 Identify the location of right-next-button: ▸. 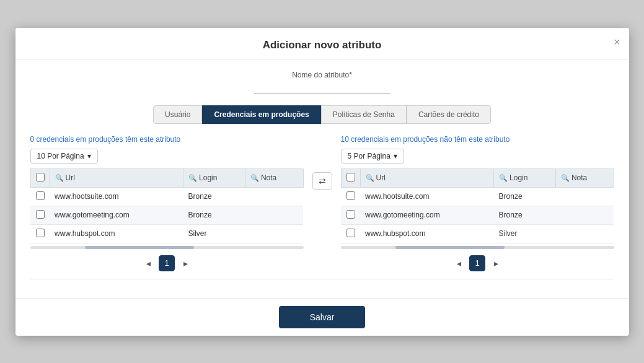
(496, 263).